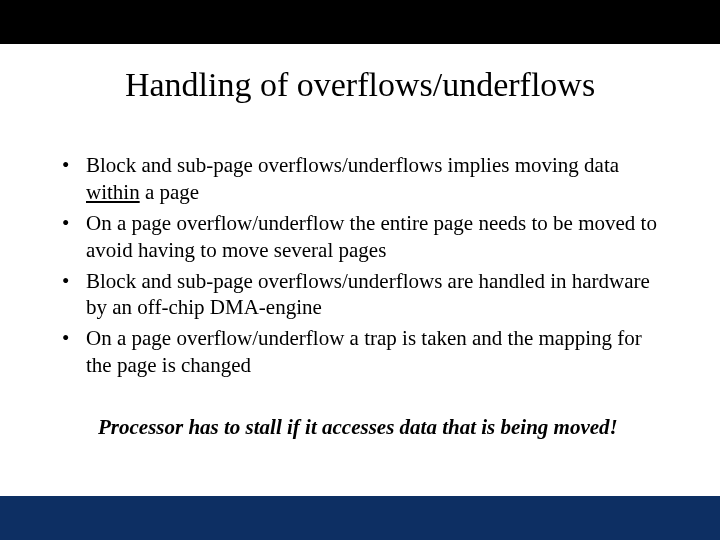  What do you see at coordinates (360, 22) in the screenshot?
I see `top-bar` at bounding box center [360, 22].